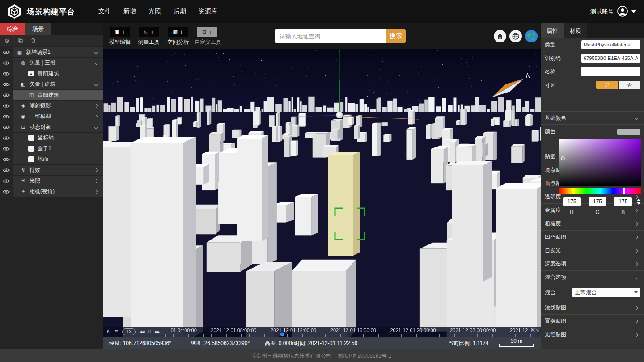 Image resolution: width=644 pixels, height=362 pixels. Describe the element at coordinates (593, 264) in the screenshot. I see `section-depth-options: 深度选项` at that location.